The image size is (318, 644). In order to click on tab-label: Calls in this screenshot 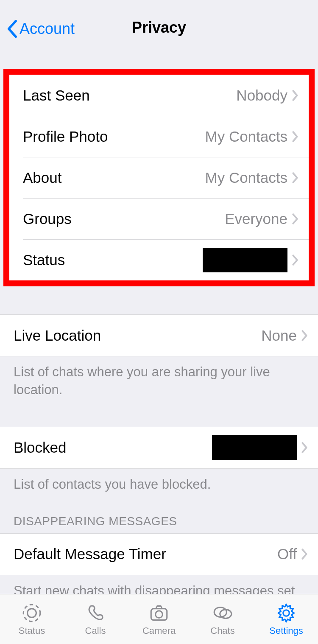, I will do `click(96, 631)`.